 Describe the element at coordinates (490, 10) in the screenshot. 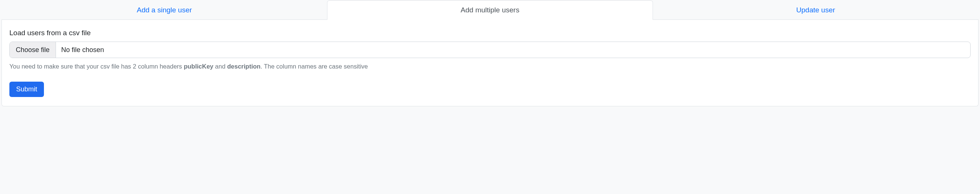

I see `tab-add-multiple-users: Add multiple users` at that location.